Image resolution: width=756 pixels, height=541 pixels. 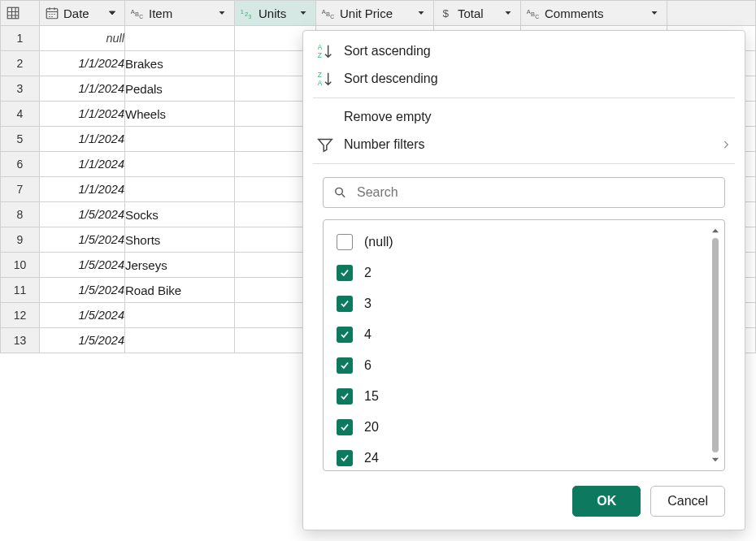 What do you see at coordinates (20, 214) in the screenshot?
I see `row-number: 8` at bounding box center [20, 214].